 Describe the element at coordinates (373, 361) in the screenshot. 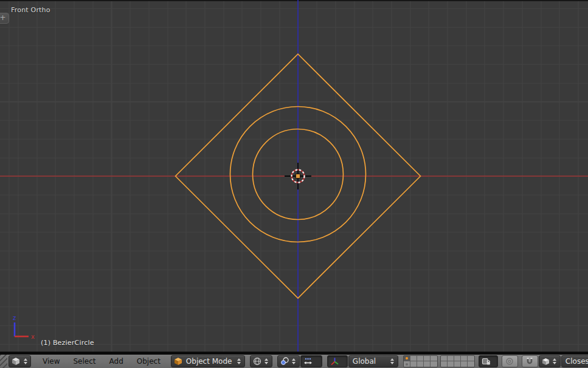

I see `transform-orientation-dropdown: Global` at that location.